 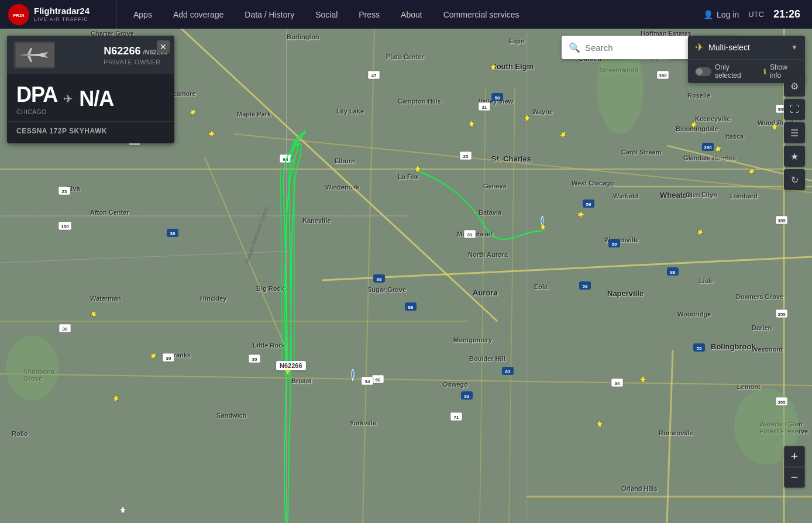 I want to click on nav-press: Press, so click(x=369, y=14).